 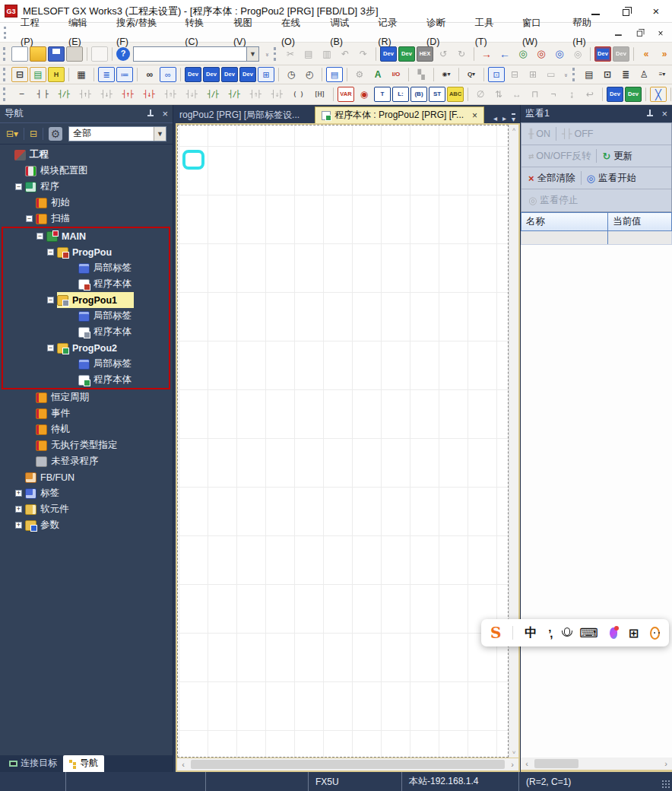 I want to click on tree-item-no-exec-type: 无执行类型指定, so click(x=87, y=446).